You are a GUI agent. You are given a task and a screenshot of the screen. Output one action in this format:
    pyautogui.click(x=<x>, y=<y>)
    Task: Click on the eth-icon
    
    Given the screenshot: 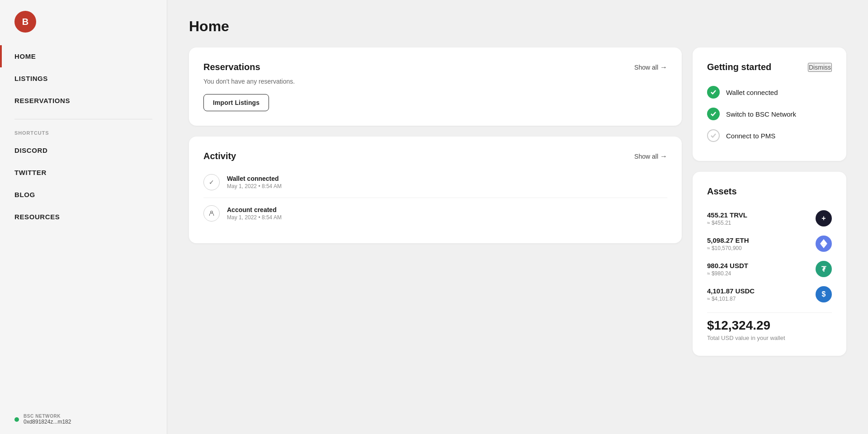 What is the action you would take?
    pyautogui.click(x=824, y=244)
    